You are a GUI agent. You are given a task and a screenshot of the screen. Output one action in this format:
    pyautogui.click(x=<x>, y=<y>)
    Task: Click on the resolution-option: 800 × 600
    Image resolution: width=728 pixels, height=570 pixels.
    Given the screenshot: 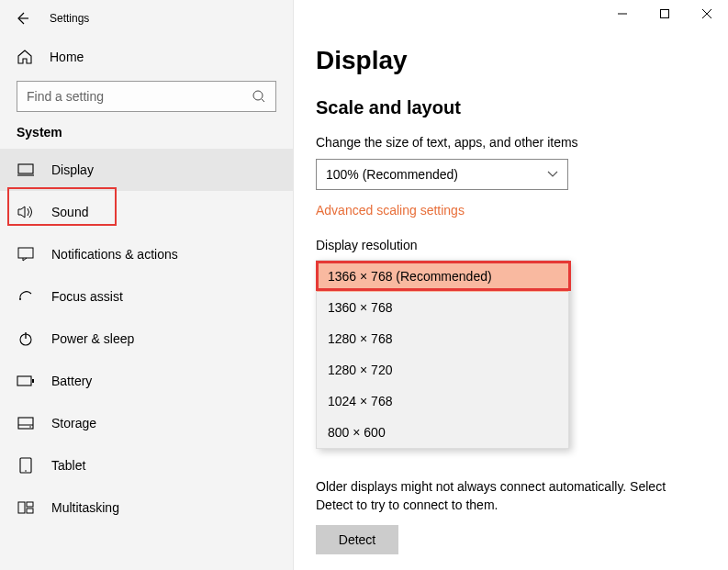 What is the action you would take?
    pyautogui.click(x=442, y=432)
    